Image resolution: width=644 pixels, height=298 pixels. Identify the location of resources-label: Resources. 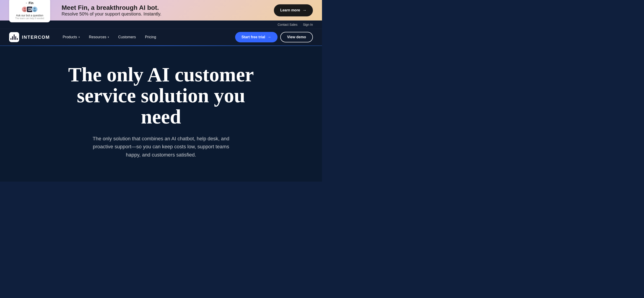
(98, 37).